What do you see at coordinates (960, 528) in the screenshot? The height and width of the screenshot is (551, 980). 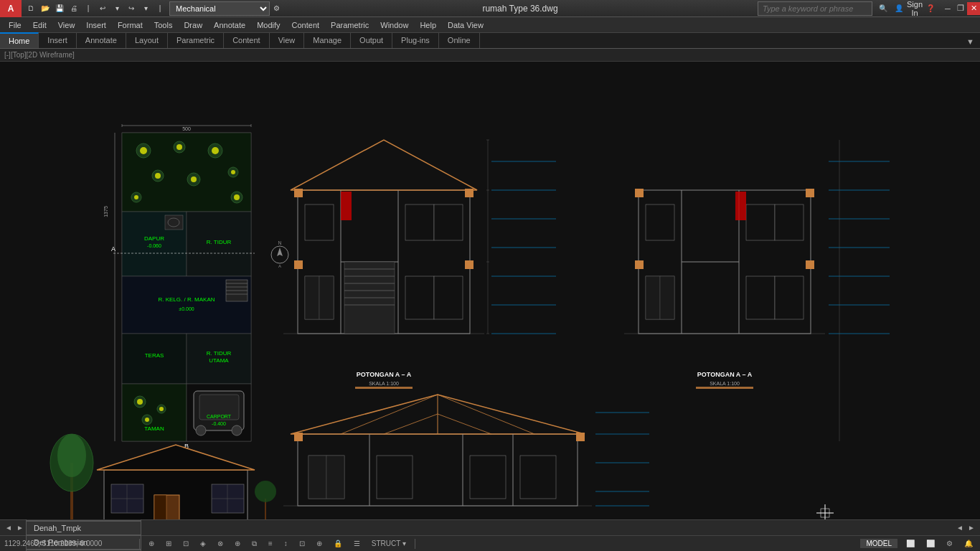 I see `tab-scroll-left: ◄` at bounding box center [960, 528].